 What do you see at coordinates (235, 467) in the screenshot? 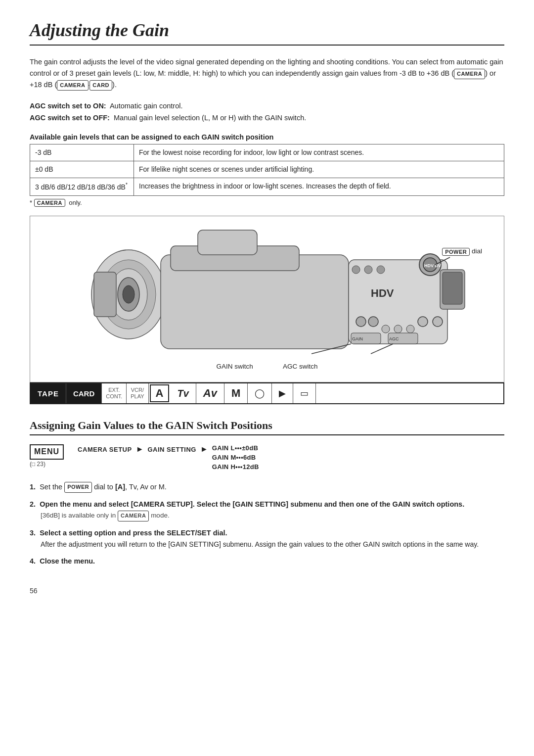
I see `menu-submenu-item-3: GAIN H•••12dB` at bounding box center [235, 467].